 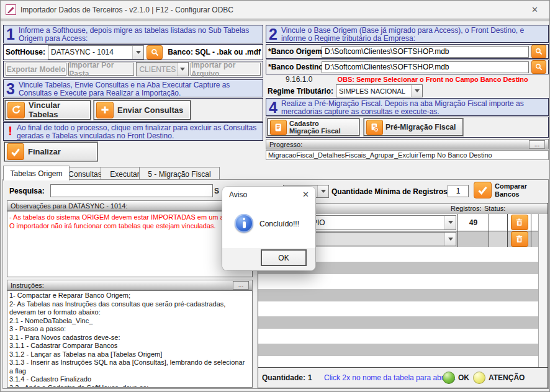 What do you see at coordinates (127, 10) in the screenshot?
I see `window-title: Importador Dados de Terceiros - v2.1.0 |…` at bounding box center [127, 10].